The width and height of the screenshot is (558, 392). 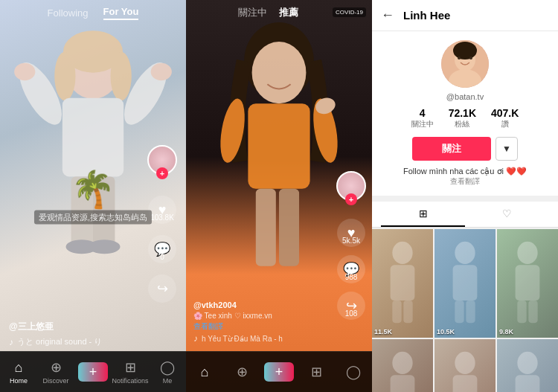 I want to click on profile-title: Linh Hee, so click(x=427, y=15).